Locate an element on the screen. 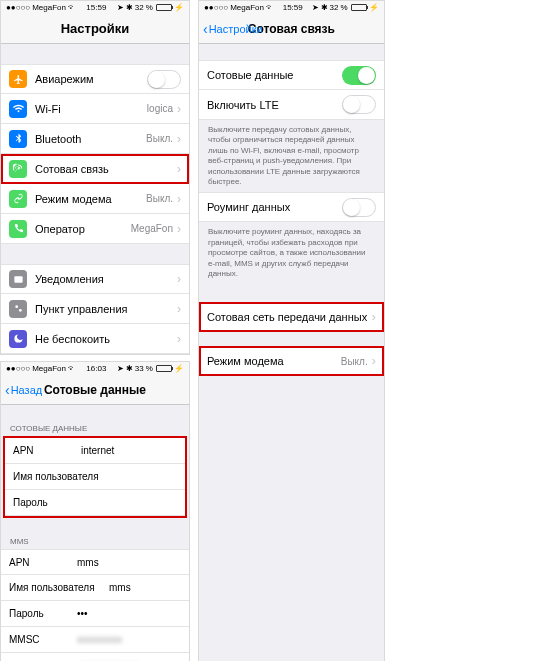 This screenshot has height=661, width=547. nav-bar: ‹Настройки Сотовая связь is located at coordinates (292, 29).